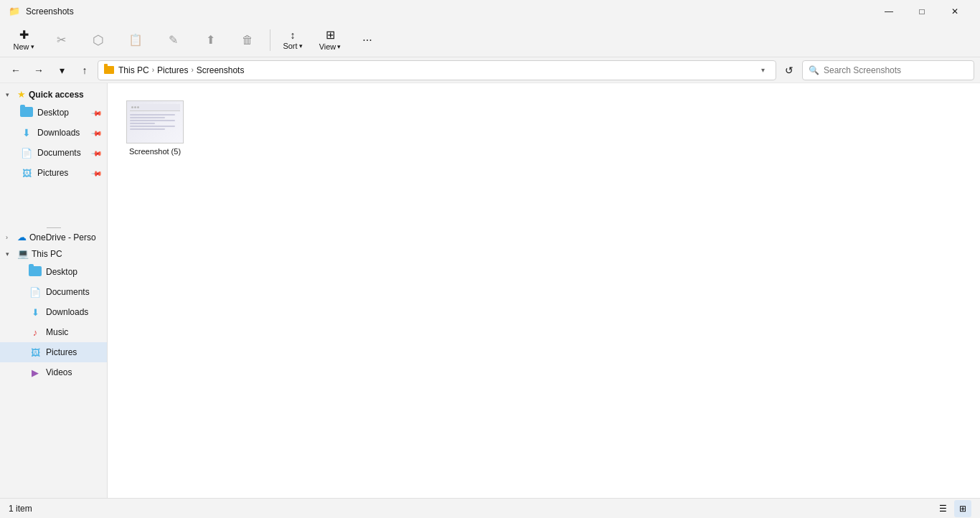 The image size is (980, 518). What do you see at coordinates (73, 312) in the screenshot?
I see `downloads-pc-label: Downloads` at bounding box center [73, 312].